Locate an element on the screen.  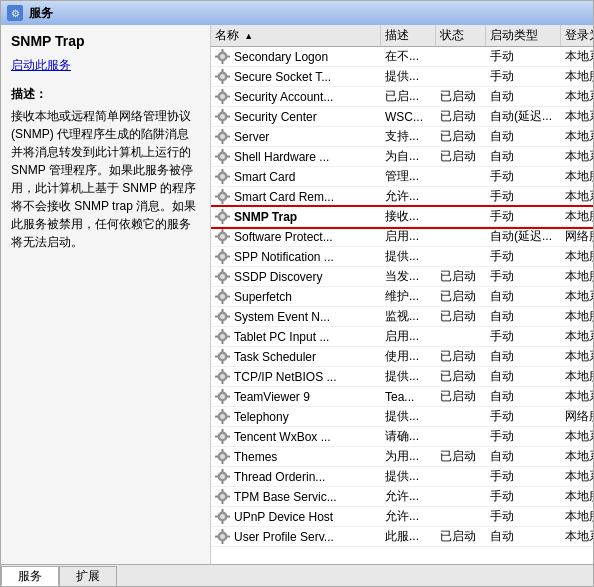
cell-desc: 此服... is located at coordinates (408, 536).